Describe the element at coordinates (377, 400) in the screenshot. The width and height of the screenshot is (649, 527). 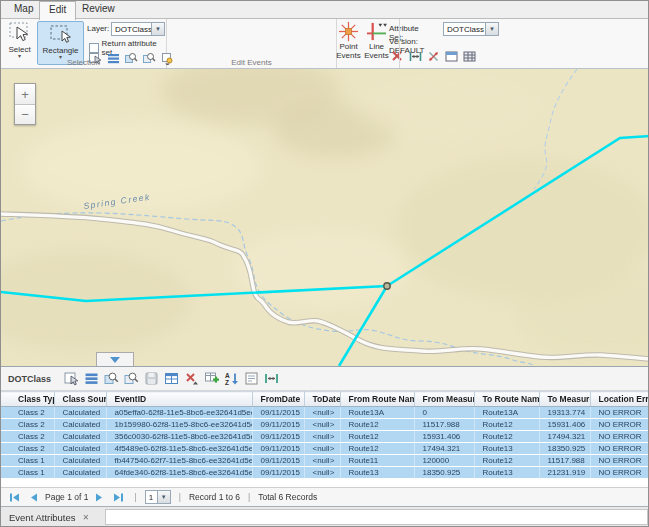
I see `column-header: From Route Name` at that location.